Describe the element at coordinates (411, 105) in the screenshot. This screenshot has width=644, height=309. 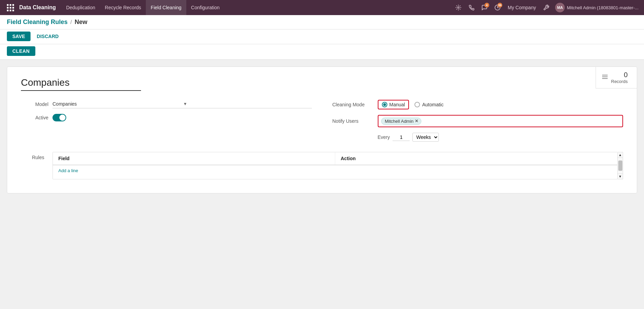
I see `cleaning-mode-radio-group: Manual Automatic` at that location.